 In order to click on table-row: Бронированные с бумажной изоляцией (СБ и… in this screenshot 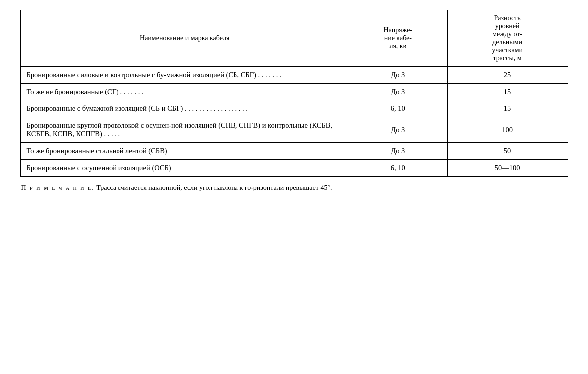, I will do `click(294, 109)`.